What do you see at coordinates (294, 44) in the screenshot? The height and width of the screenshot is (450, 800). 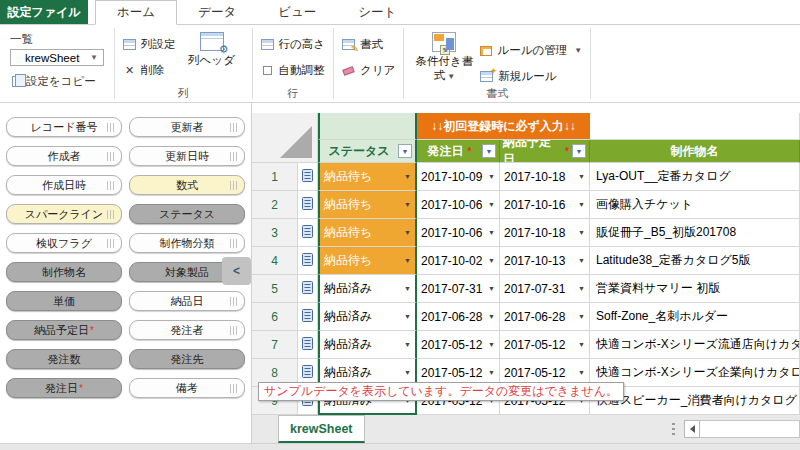 I see `row-height-button: 行の高さ` at bounding box center [294, 44].